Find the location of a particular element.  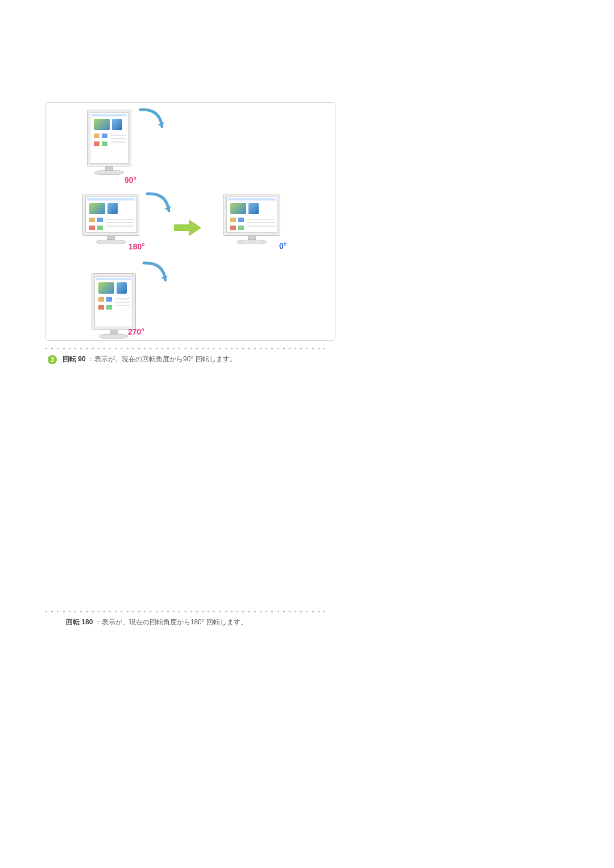

section-180: 回転 180 ：表示が、現在の回転角度から180° 回転します。 is located at coordinates (193, 618).